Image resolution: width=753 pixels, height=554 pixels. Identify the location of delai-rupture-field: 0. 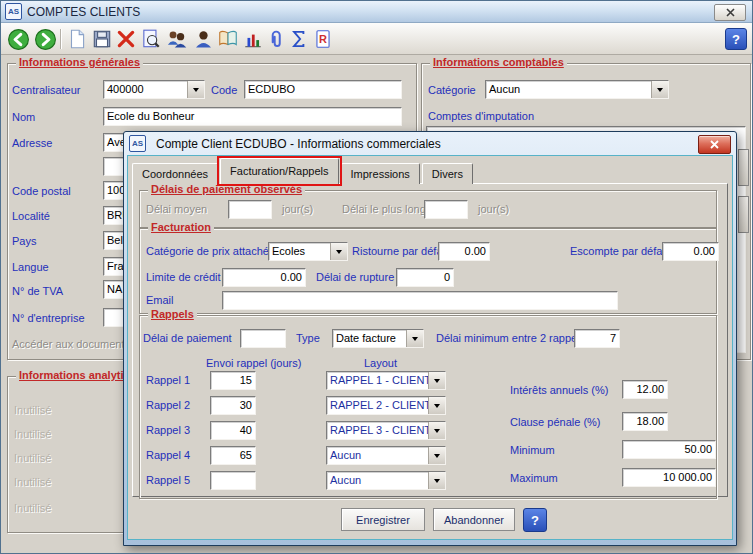
(425, 278).